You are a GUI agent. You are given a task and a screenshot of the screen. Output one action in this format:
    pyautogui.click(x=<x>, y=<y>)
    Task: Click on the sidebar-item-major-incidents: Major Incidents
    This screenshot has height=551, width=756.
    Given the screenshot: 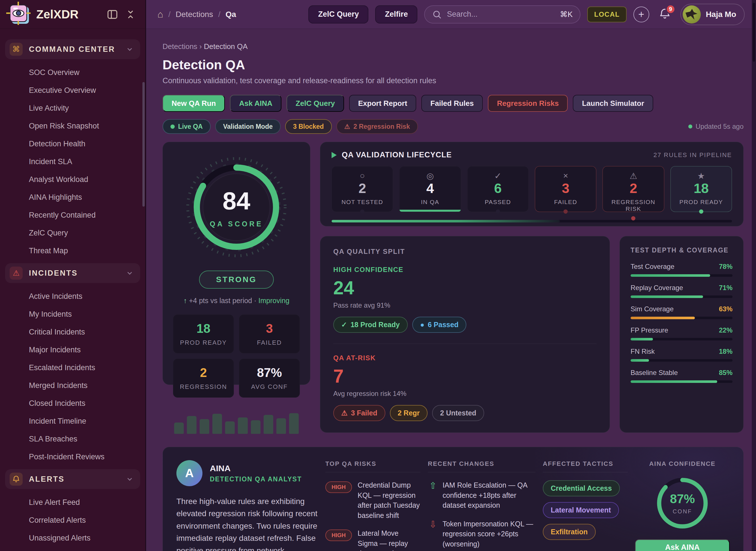 What is the action you would take?
    pyautogui.click(x=73, y=350)
    